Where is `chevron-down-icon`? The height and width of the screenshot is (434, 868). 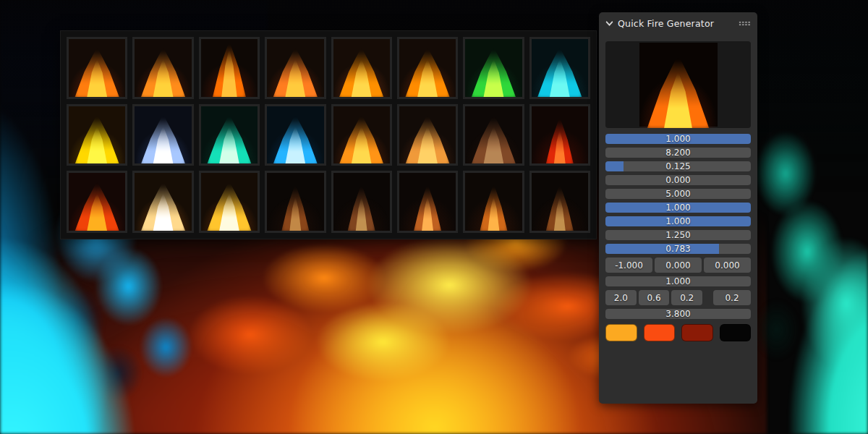
chevron-down-icon is located at coordinates (609, 23).